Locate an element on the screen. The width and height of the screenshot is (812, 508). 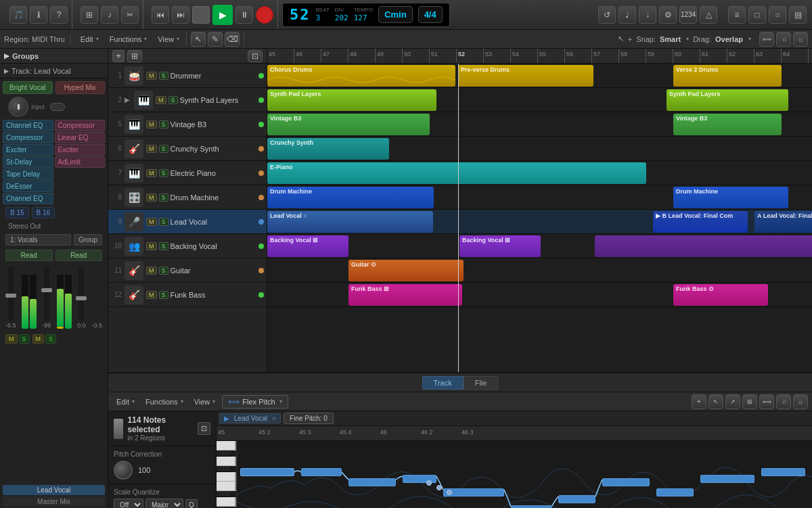
browser-btn: □ is located at coordinates (757, 15).